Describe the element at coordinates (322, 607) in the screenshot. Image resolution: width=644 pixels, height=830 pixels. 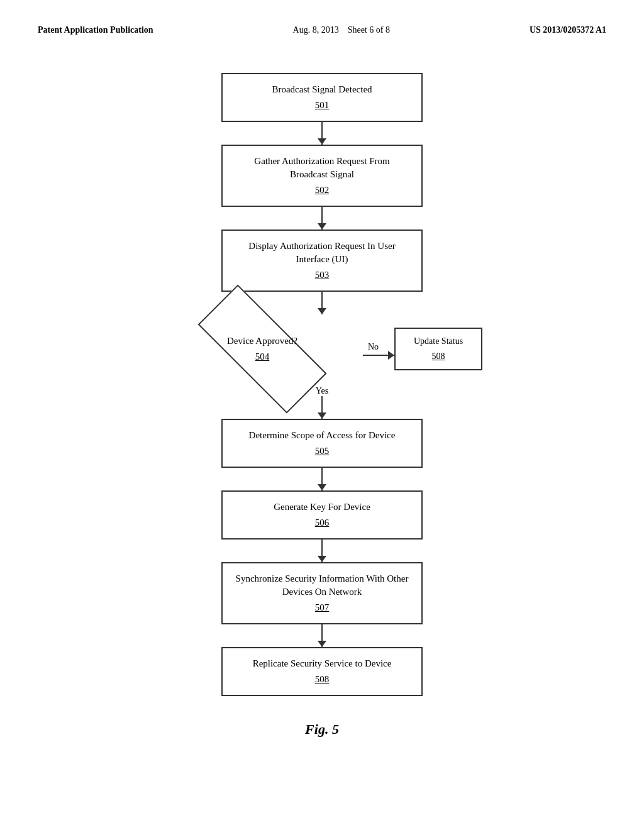
I see `box-507-num: 507` at that location.